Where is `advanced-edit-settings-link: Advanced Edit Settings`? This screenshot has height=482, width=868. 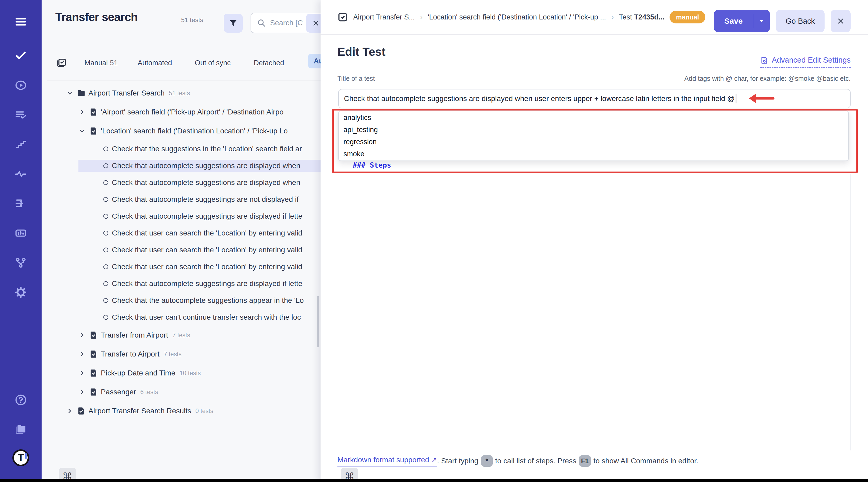
advanced-edit-settings-link: Advanced Edit Settings is located at coordinates (805, 62).